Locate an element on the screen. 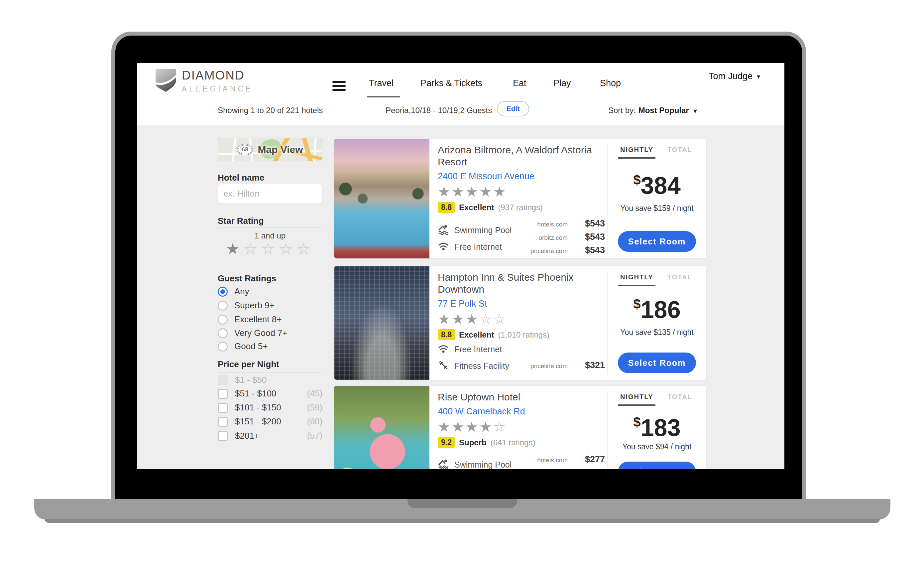  guest-rating-option-superb: Superb 9+ is located at coordinates (246, 305).